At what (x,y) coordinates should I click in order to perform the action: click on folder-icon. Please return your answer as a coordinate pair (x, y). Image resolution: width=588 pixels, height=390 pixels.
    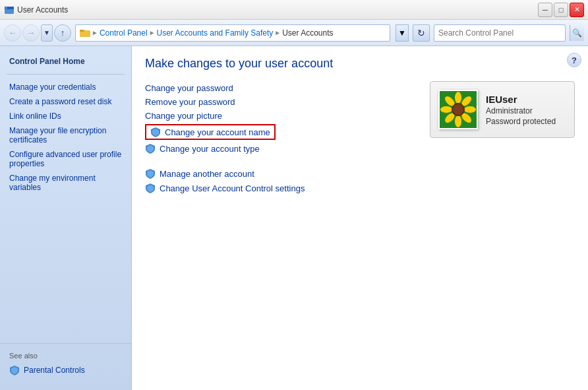
    Looking at the image, I should click on (85, 33).